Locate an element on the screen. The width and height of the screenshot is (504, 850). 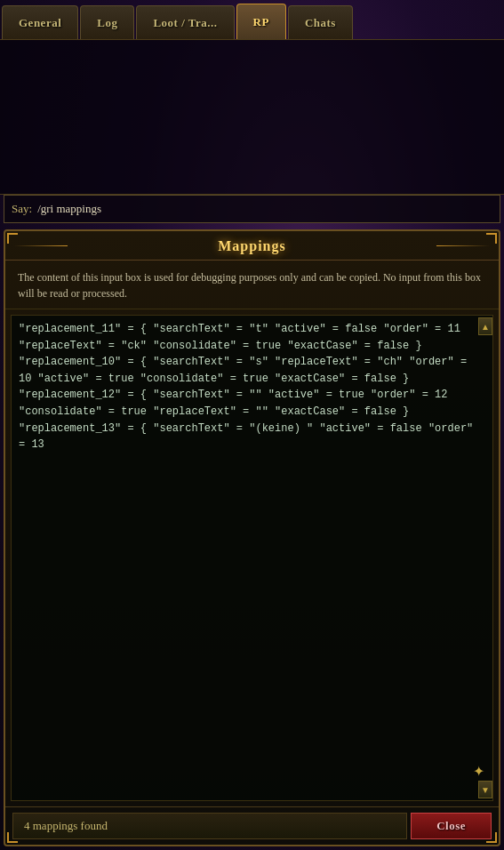
tab-general: General is located at coordinates (40, 22).